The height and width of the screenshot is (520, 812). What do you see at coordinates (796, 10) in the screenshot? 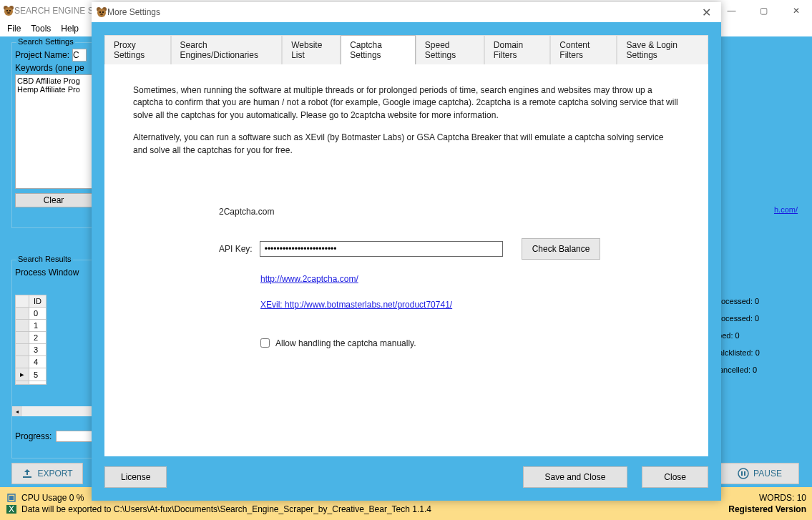
I see `close-window-button: ✕` at bounding box center [796, 10].